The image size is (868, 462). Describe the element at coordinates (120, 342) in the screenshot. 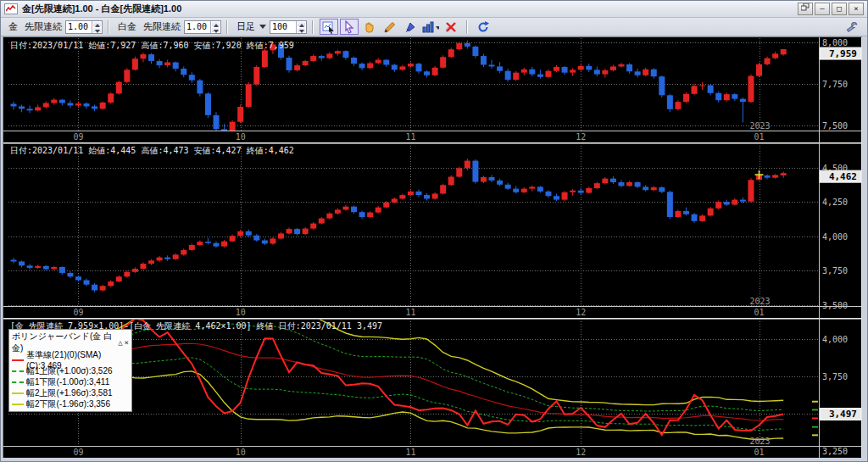

I see `legend-collapse-button: △` at that location.